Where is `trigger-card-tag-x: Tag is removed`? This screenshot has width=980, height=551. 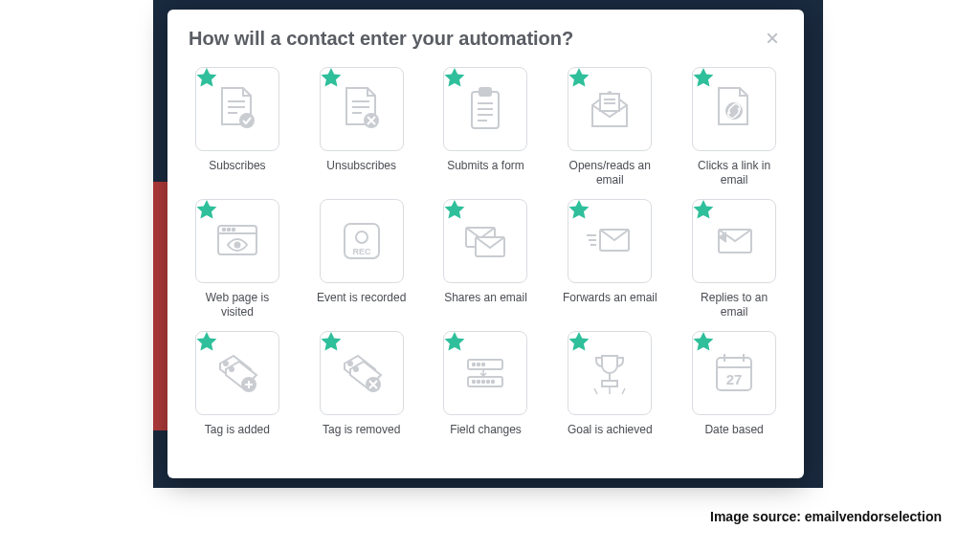
trigger-card-tag-x: Tag is removed is located at coordinates (362, 391).